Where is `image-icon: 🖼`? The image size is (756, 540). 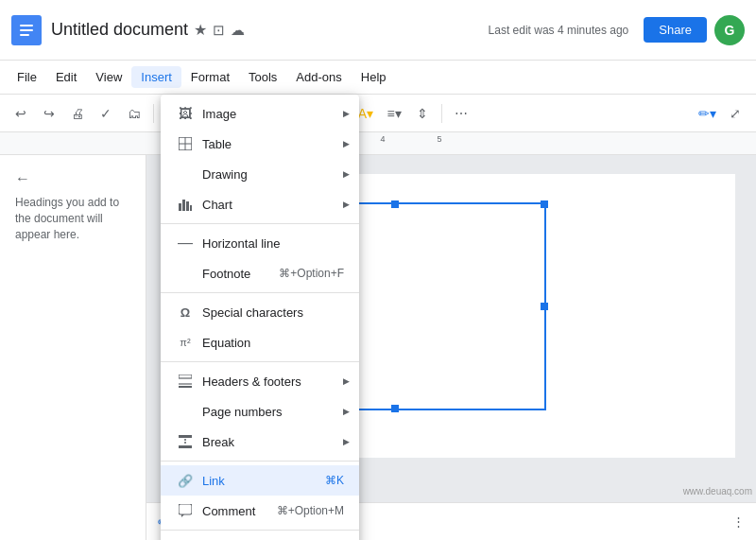 image-icon: 🖼 is located at coordinates (185, 113).